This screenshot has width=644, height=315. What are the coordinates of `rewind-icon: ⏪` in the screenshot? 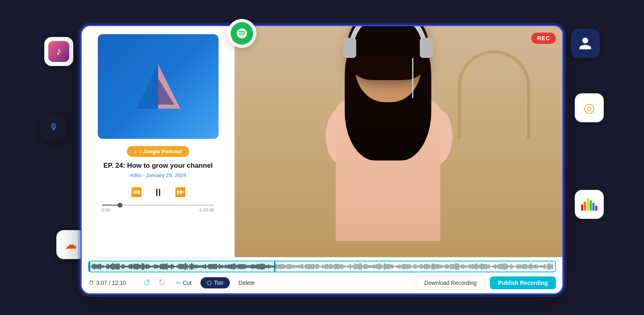 It's located at (136, 192).